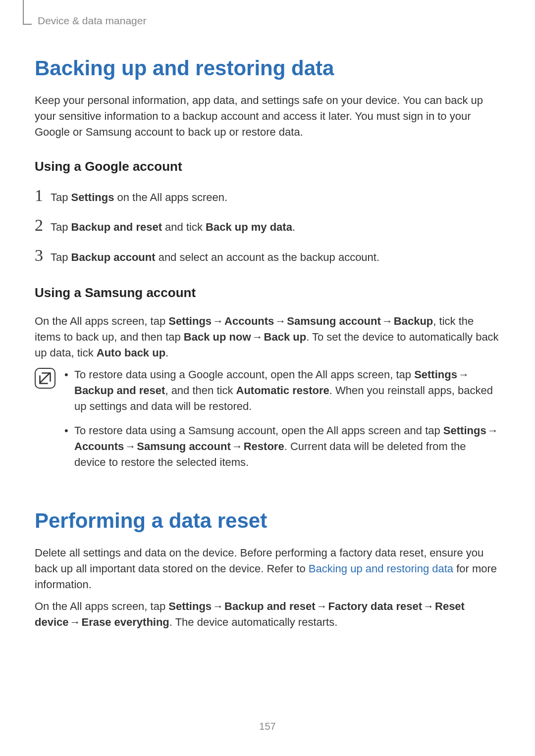 The width and height of the screenshot is (535, 756). Describe the element at coordinates (268, 257) in the screenshot. I see `text-fragment: and select an account as the backup acco…` at that location.